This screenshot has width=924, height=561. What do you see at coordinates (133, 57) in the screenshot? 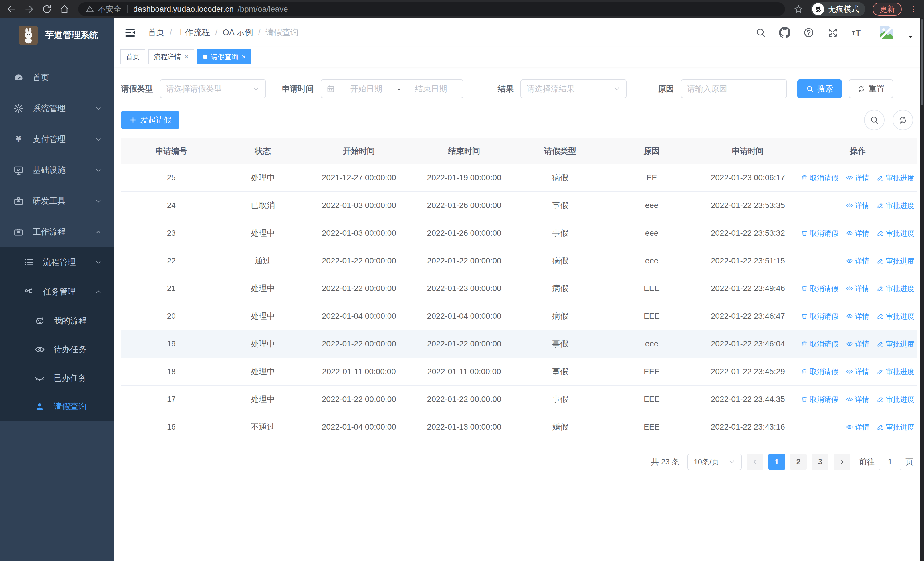
I see `tag-item: 首页` at bounding box center [133, 57].